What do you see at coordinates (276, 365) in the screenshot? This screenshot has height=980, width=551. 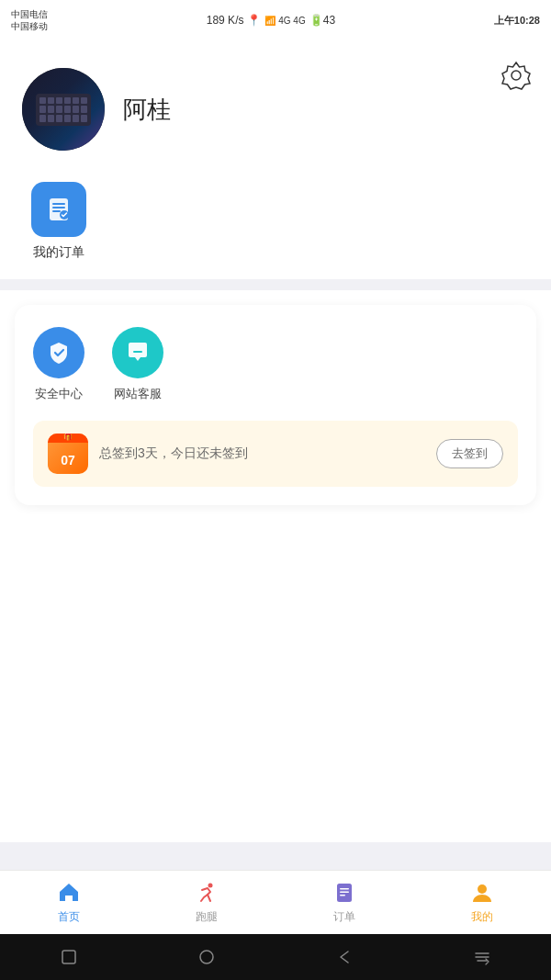 I see `service-row: 安全中心 网站客服` at bounding box center [276, 365].